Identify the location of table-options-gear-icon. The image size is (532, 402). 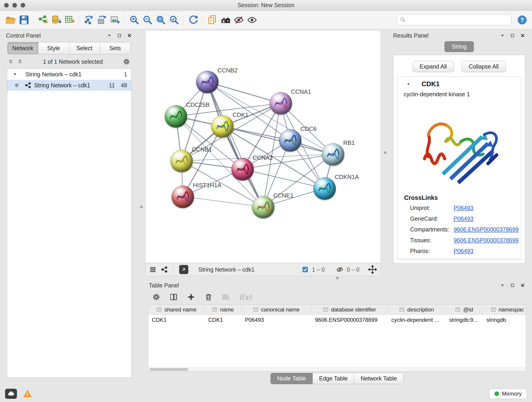
(156, 297).